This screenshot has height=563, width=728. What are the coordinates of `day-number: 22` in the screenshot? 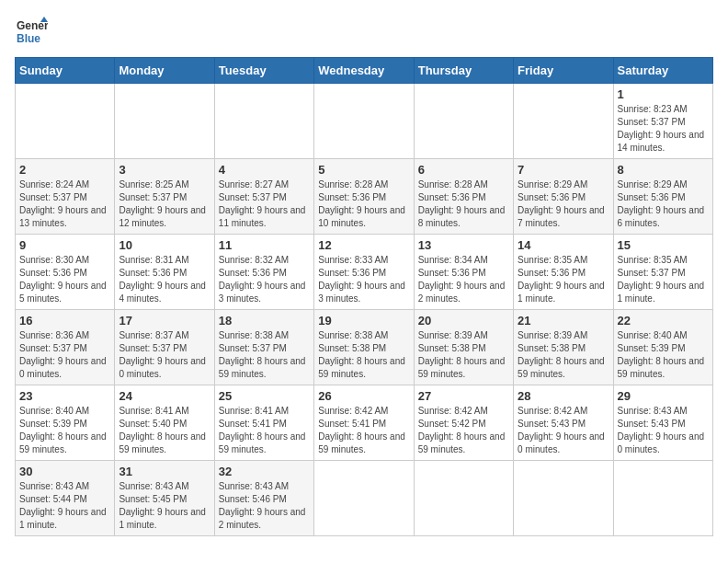 It's located at (664, 320).